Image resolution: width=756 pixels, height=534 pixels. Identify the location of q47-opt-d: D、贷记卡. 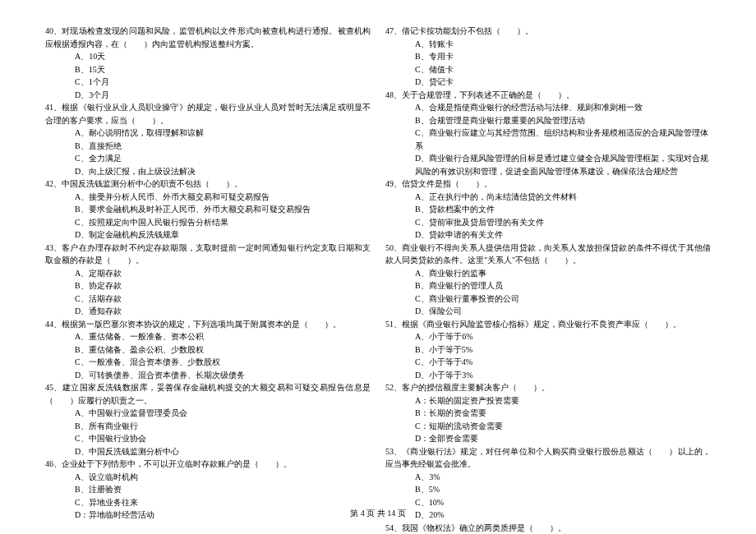
(548, 82).